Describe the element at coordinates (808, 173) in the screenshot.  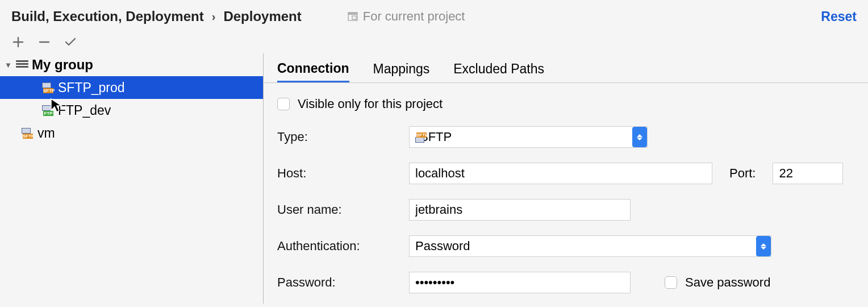
I see `port-input` at that location.